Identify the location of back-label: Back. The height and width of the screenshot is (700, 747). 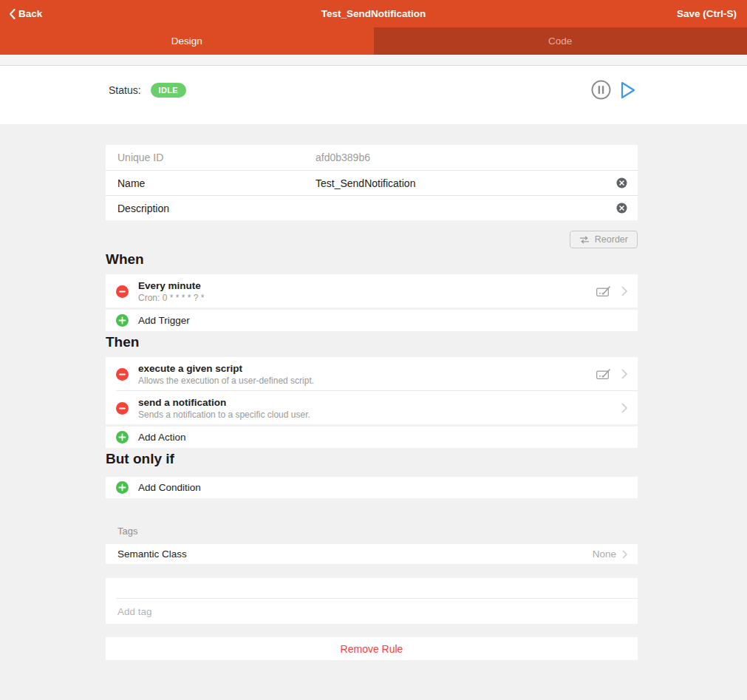
(30, 13).